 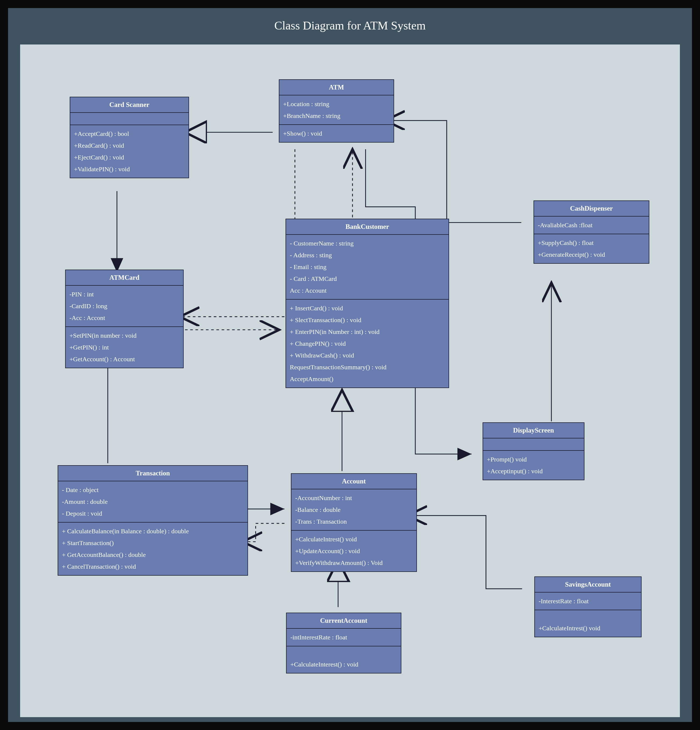 What do you see at coordinates (354, 482) in the screenshot?
I see `class-name: Account` at bounding box center [354, 482].